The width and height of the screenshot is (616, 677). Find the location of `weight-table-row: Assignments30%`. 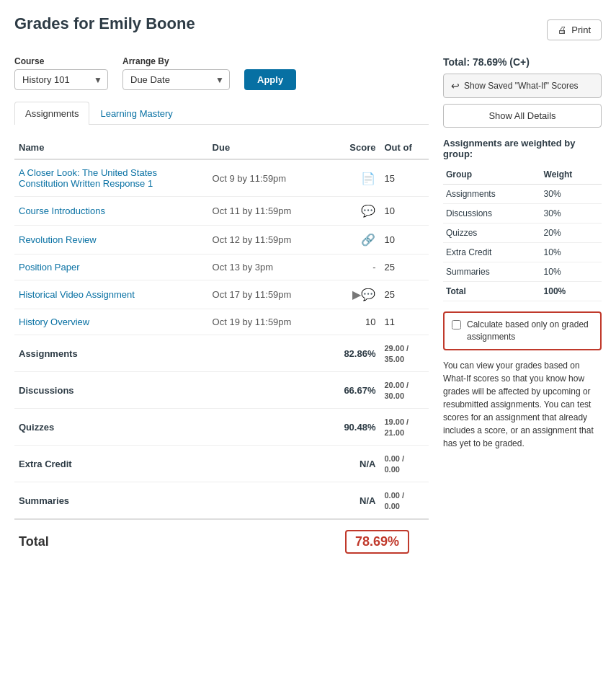

weight-table-row: Assignments30% is located at coordinates (522, 195).